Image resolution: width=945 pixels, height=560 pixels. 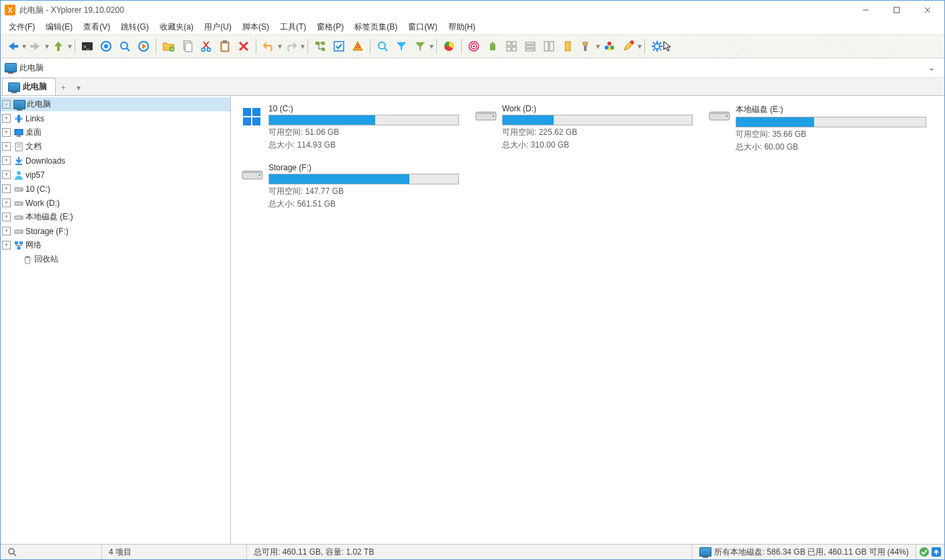 I want to click on status-search, so click(x=51, y=552).